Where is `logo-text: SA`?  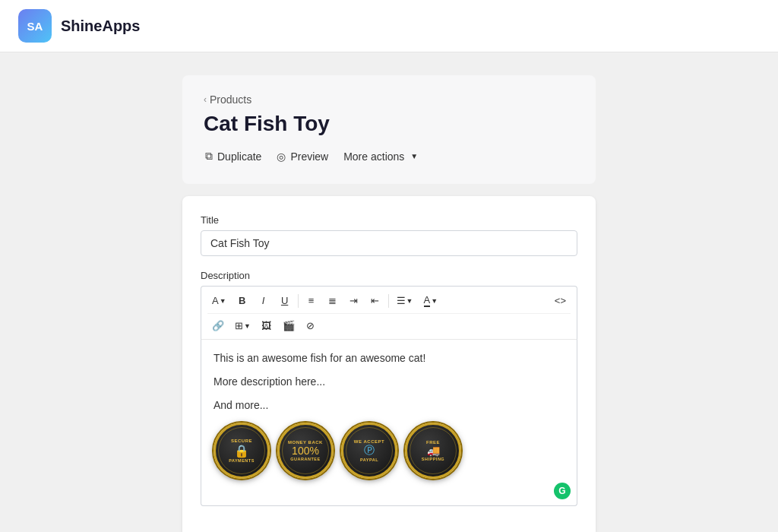 logo-text: SA is located at coordinates (35, 26).